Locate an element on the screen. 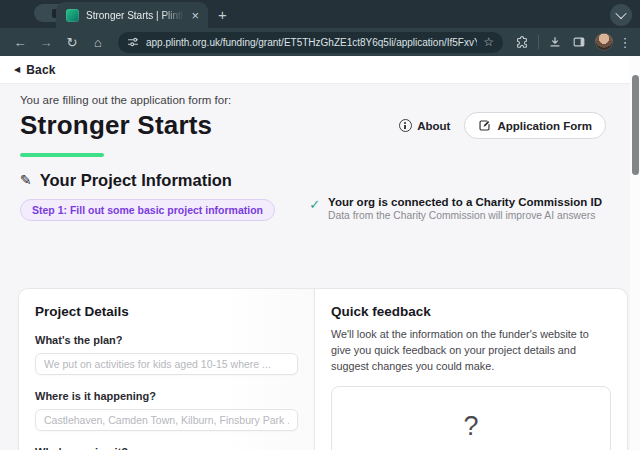  field-team: Who's running it? is located at coordinates (166, 448).